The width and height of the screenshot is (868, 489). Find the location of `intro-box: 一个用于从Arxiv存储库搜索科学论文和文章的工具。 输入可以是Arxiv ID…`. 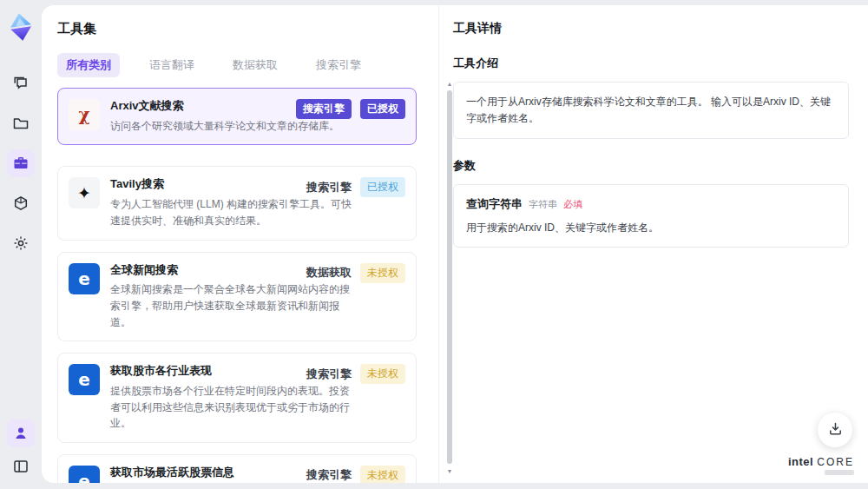

intro-box: 一个用于从Arxiv存储库搜索科学论文和文章的工具。 输入可以是Arxiv ID… is located at coordinates (651, 110).